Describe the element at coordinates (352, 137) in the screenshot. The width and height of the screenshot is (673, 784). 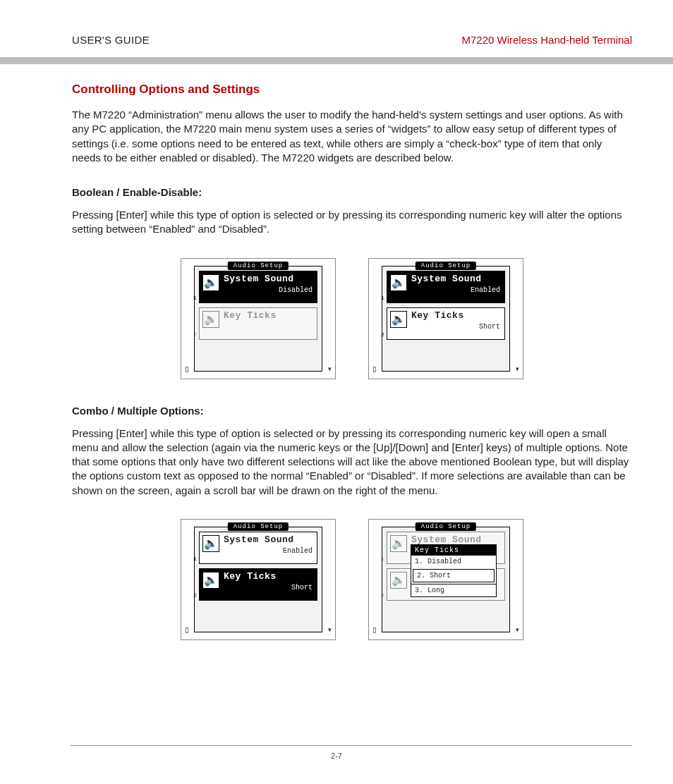
I see `intro-paragraph: The M7220 “Administration” menu allows t…` at that location.